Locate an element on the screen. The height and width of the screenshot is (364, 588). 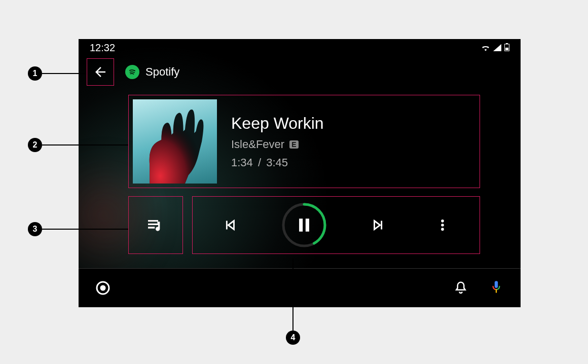
cell-signal-icon is located at coordinates (497, 48).